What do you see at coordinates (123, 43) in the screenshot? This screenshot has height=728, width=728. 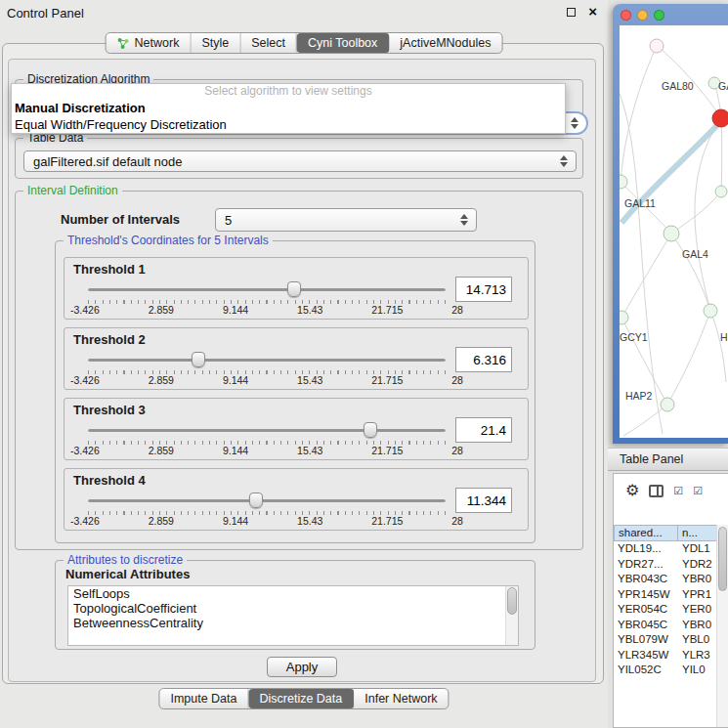 I see `network-icon` at bounding box center [123, 43].